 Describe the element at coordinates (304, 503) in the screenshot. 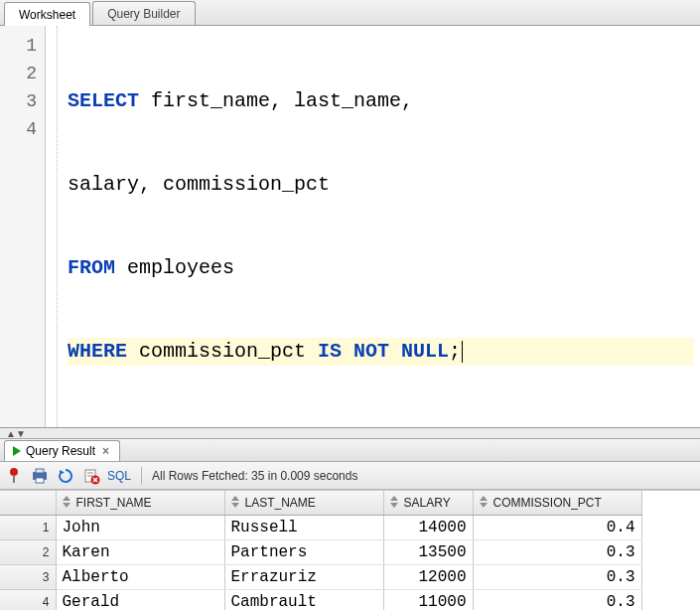

I see `col-header-last-name: LAST_NAME` at that location.